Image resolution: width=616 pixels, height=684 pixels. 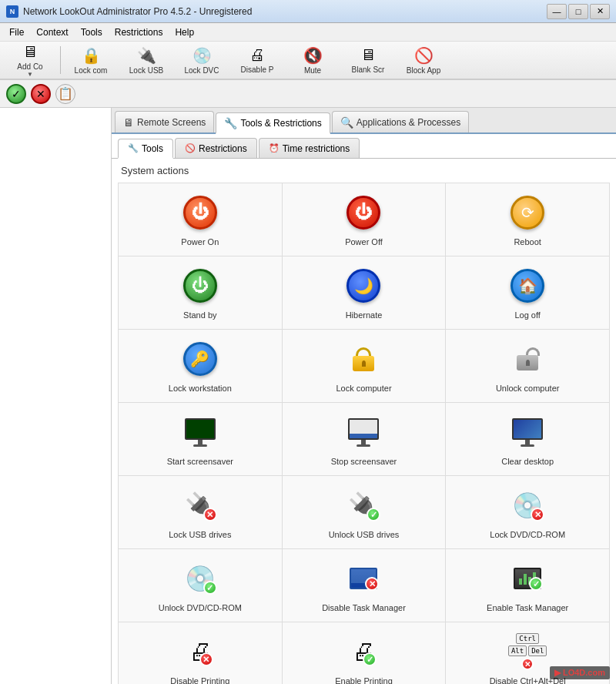 What do you see at coordinates (139, 32) in the screenshot?
I see `menu-restrictions: Restrictions` at bounding box center [139, 32].